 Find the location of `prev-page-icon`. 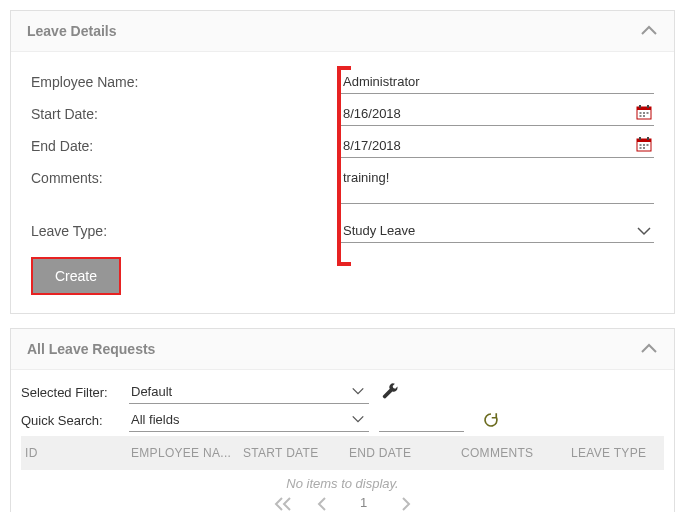

prev-page-icon is located at coordinates (322, 504).